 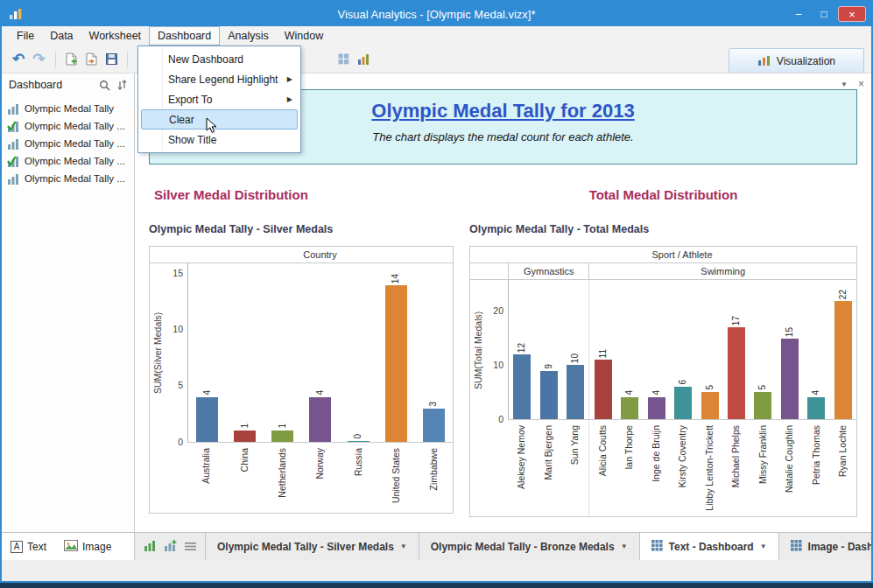 What do you see at coordinates (436, 546) in the screenshot?
I see `bottom-bar: A Text Image Olym` at bounding box center [436, 546].